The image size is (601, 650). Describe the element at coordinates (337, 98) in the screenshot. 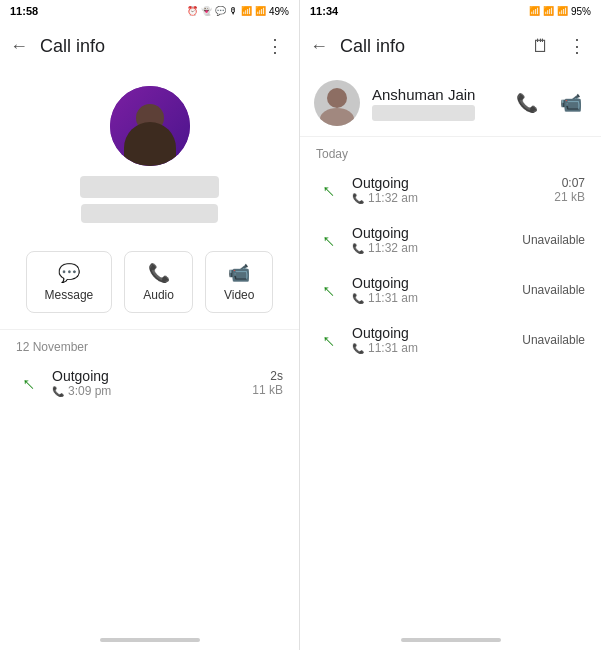

I see `contact-avatar-head` at that location.